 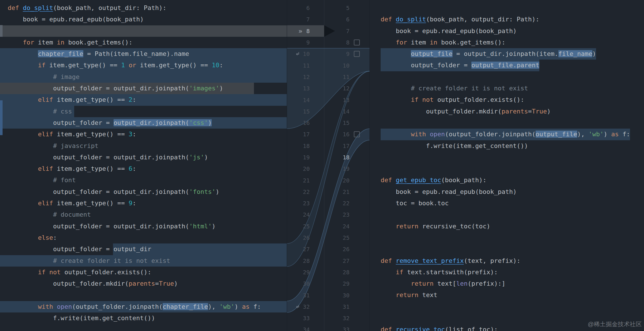 I want to click on code-line: # document, so click(x=143, y=215).